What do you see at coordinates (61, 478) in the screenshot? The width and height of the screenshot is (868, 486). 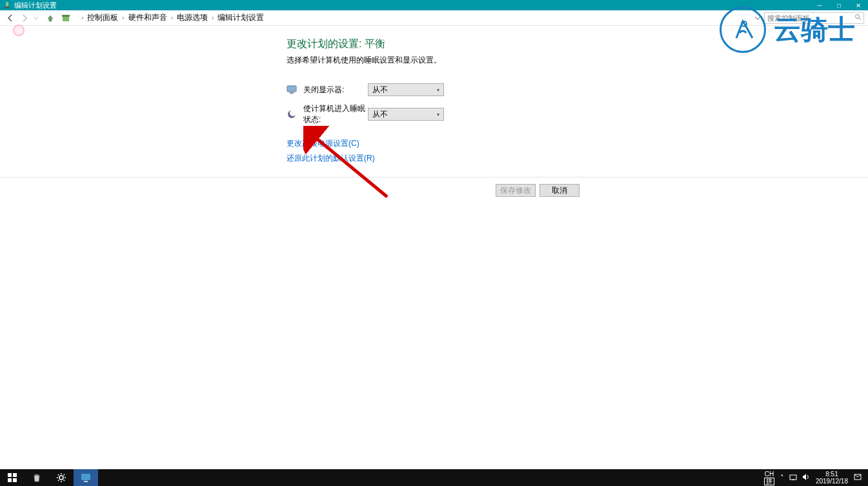 I see `taskbar-app-settings` at bounding box center [61, 478].